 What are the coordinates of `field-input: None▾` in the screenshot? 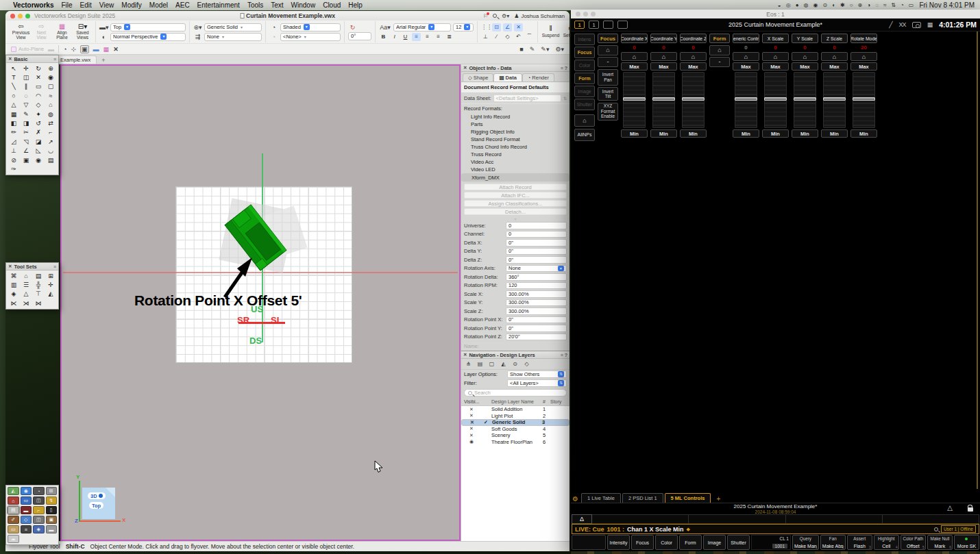 It's located at (536, 268).